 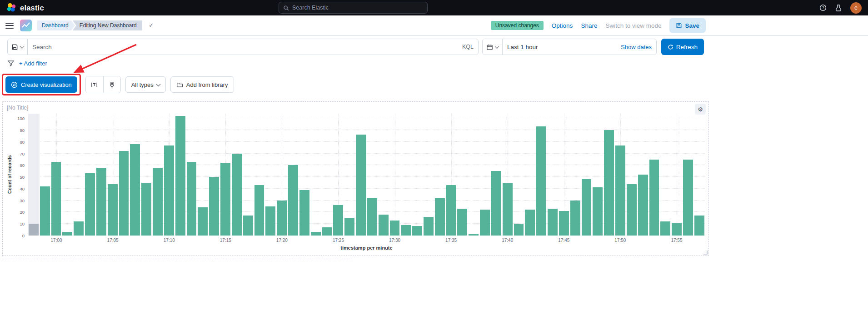 What do you see at coordinates (17, 47) in the screenshot?
I see `saved-query-menu-button` at bounding box center [17, 47].